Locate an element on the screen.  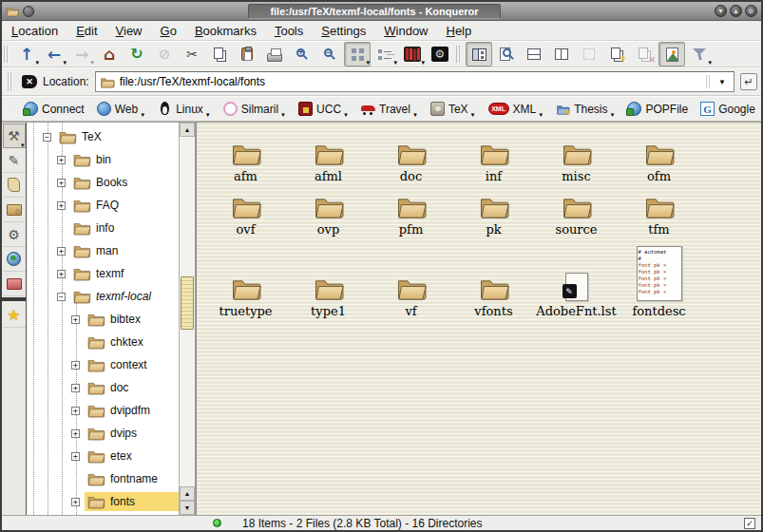
tree-row-bin: +bin is located at coordinates (103, 160).